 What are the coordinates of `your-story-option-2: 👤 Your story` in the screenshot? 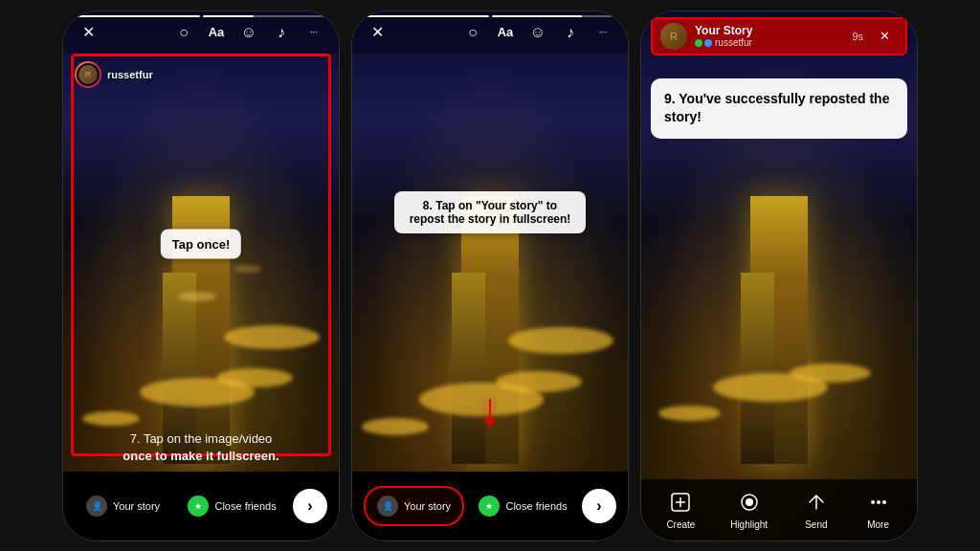 It's located at (413, 506).